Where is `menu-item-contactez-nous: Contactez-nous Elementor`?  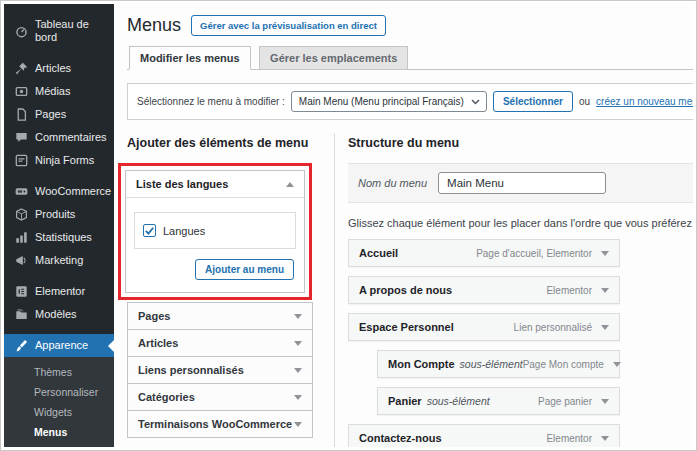 menu-item-contactez-nous: Contactez-nous Elementor is located at coordinates (484, 436).